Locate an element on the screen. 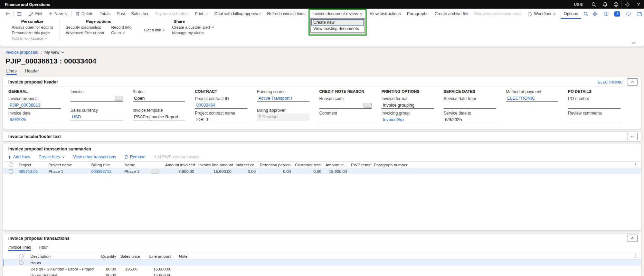 The image size is (644, 276). workflow-button: Workflow is located at coordinates (542, 14).